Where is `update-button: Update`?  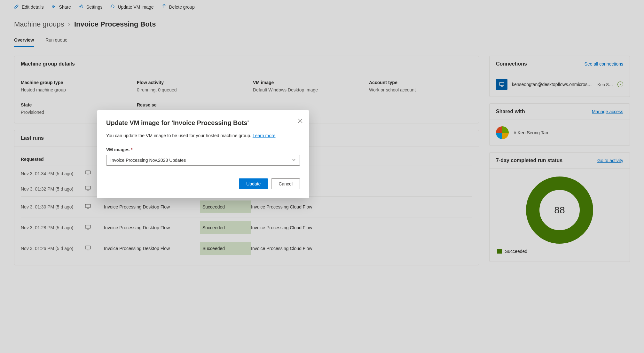
update-button: Update is located at coordinates (253, 184).